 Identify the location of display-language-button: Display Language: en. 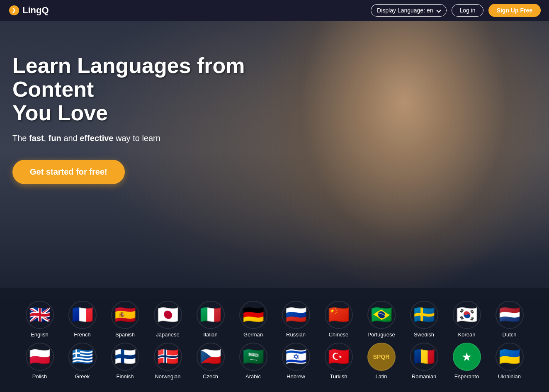
(409, 10).